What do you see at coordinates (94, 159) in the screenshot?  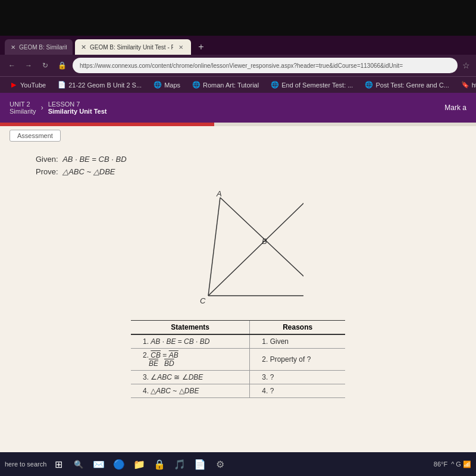 I see `given-equation: AB · BE = CB · BD` at bounding box center [94, 159].